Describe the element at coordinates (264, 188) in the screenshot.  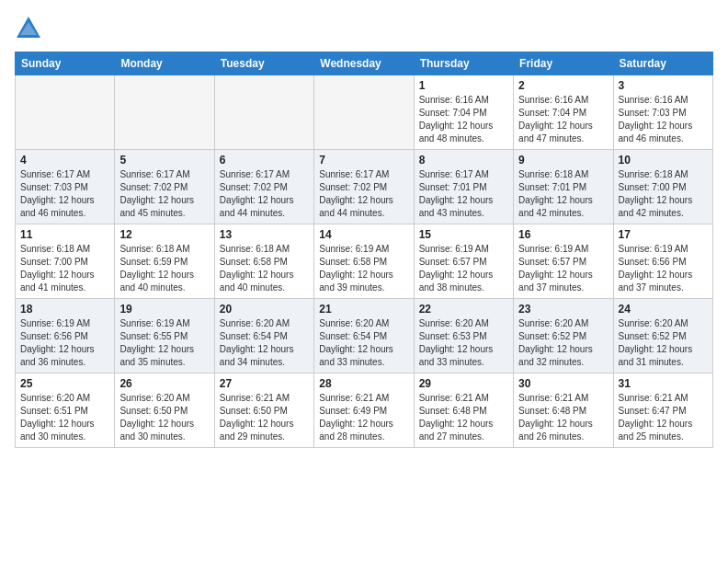
I see `calendar-cell: 6Sunrise: 6:17 AM Sunset: 7:02 PM Daylig…` at that location.